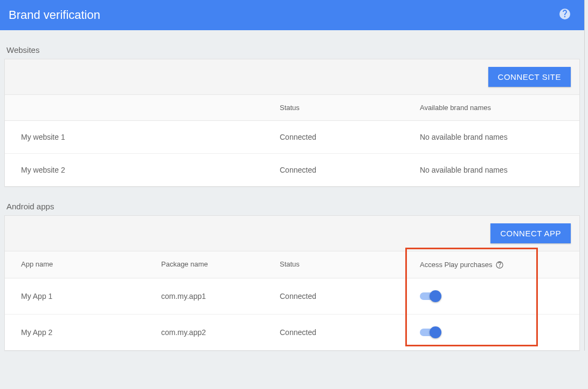 The height and width of the screenshot is (389, 588). What do you see at coordinates (292, 332) in the screenshot?
I see `table-row: My App 2 com.my.app2 Connected` at bounding box center [292, 332].